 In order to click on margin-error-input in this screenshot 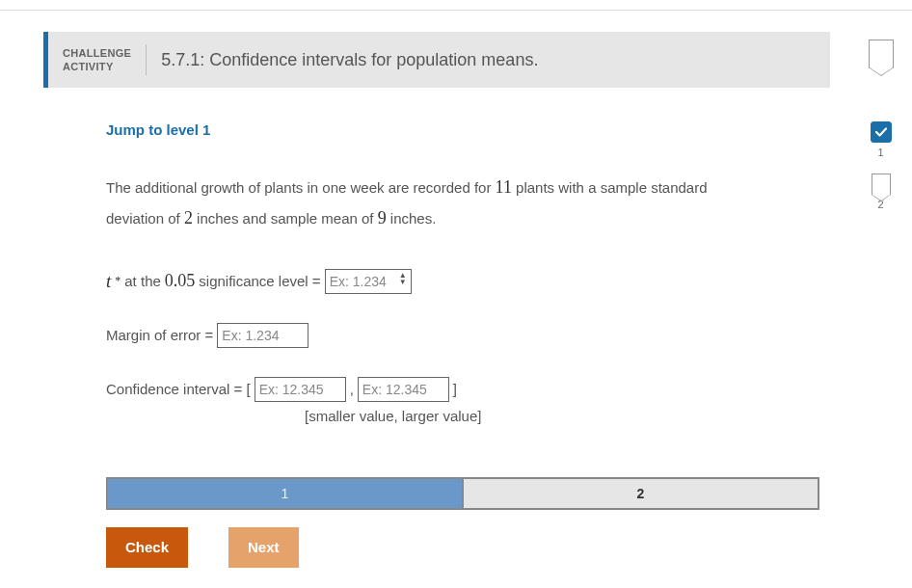, I will do `click(262, 335)`.